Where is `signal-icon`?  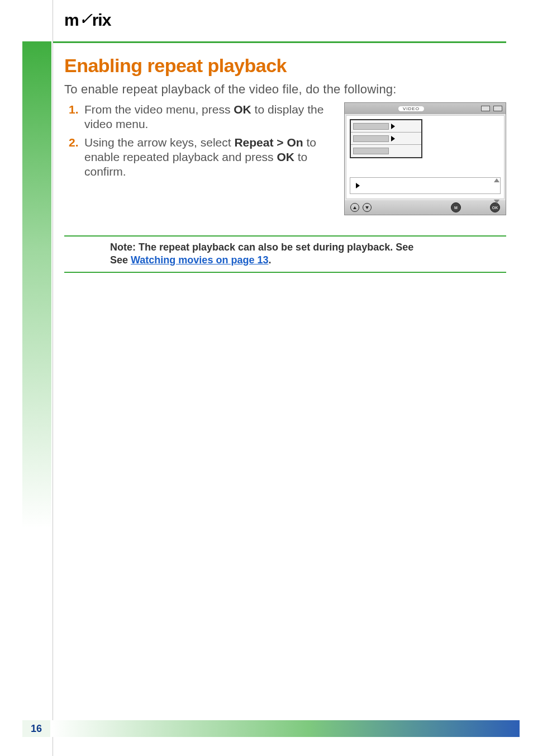 signal-icon is located at coordinates (486, 108).